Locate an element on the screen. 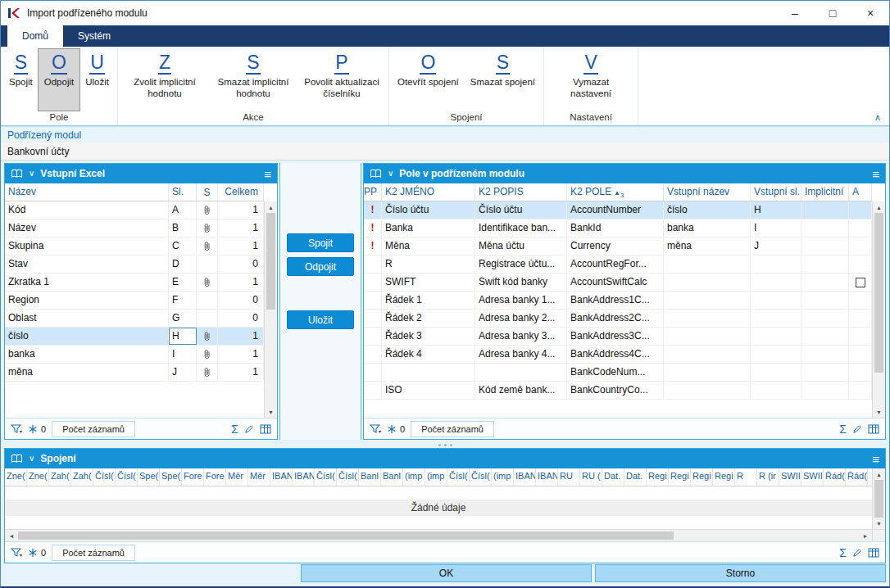  cell-celkem: 0 is located at coordinates (241, 318).